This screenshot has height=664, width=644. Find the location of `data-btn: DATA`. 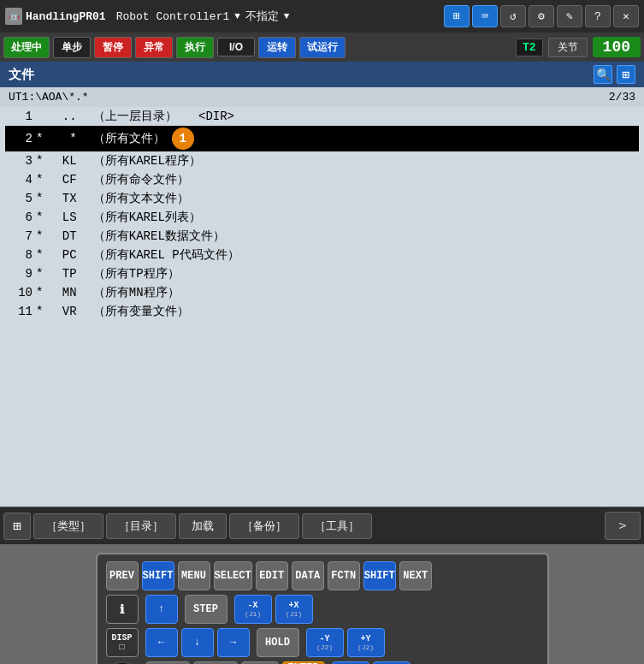

data-btn: DATA is located at coordinates (308, 576).